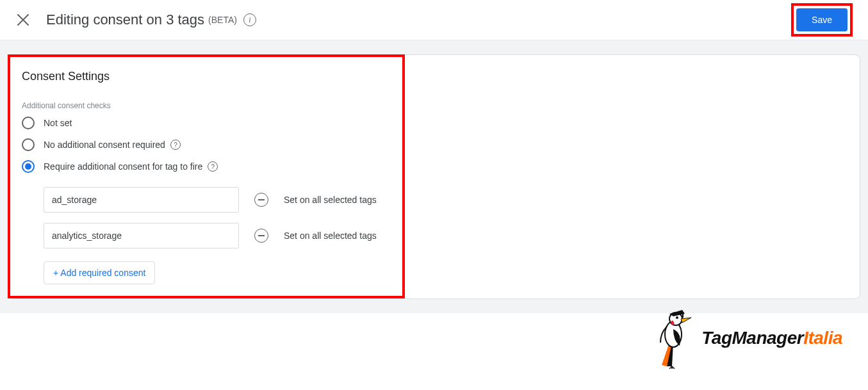 The width and height of the screenshot is (868, 390). Describe the element at coordinates (822, 20) in the screenshot. I see `save-button-highlight: Save` at that location.